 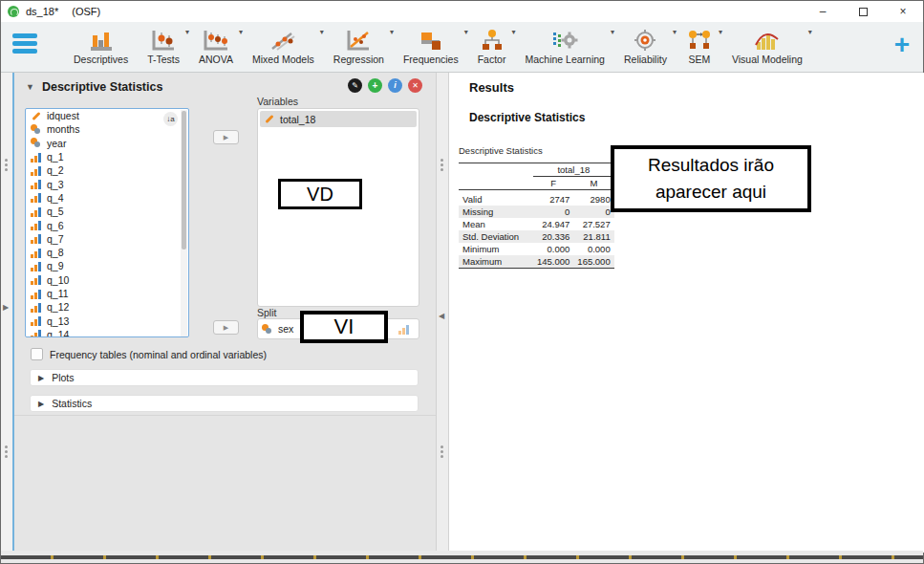 I want to click on module-frequencies: ▾ Frequencies, so click(x=431, y=45).